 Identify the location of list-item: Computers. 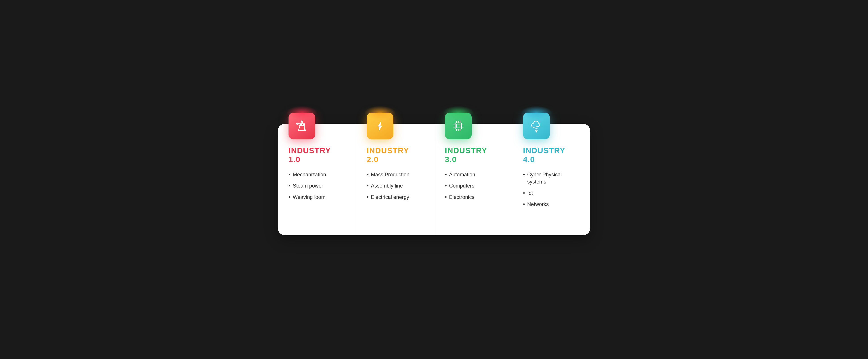
(473, 186).